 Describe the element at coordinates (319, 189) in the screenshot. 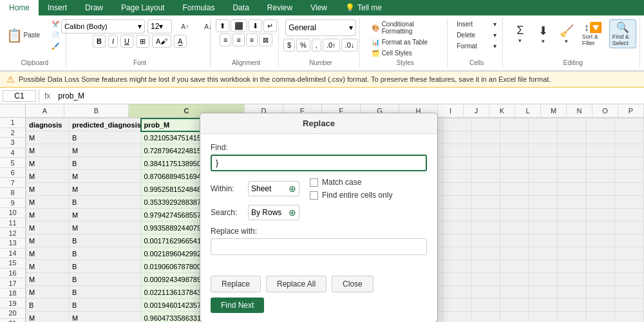

I see `options-row: Within: Sheet ⊕ Match case Find entire c…` at that location.